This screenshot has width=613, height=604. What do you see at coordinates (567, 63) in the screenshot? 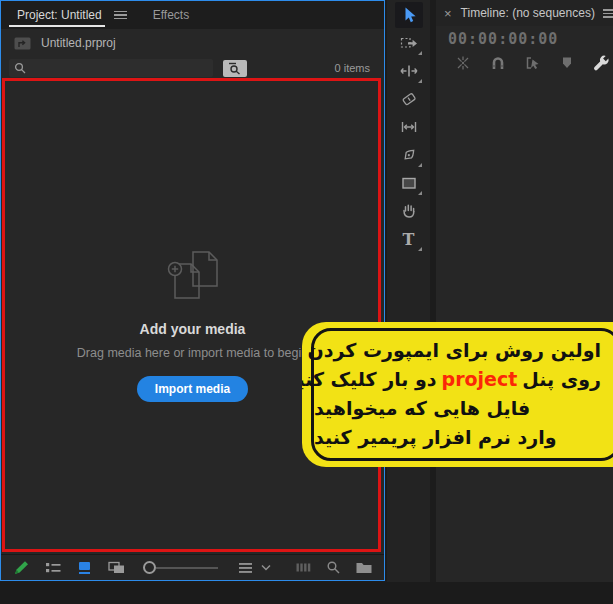
I see `add-marker-icon` at bounding box center [567, 63].